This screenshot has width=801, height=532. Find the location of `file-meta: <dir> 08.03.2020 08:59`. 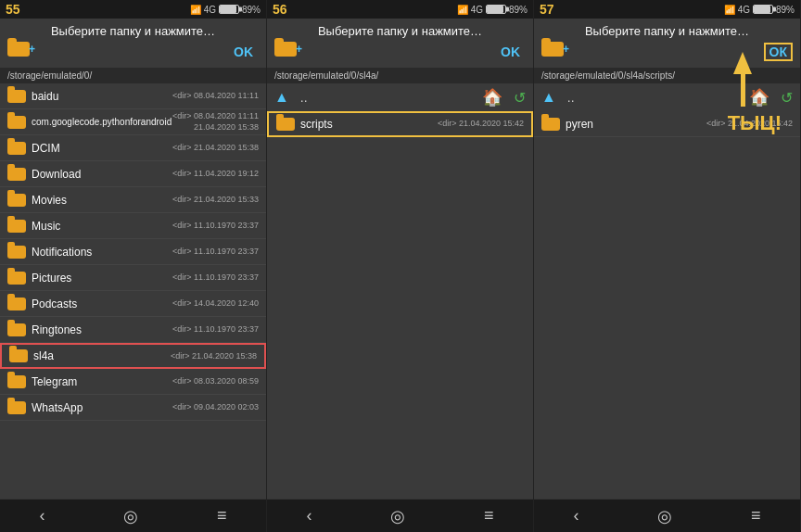

file-meta: <dir> 08.03.2020 08:59 is located at coordinates (215, 382).